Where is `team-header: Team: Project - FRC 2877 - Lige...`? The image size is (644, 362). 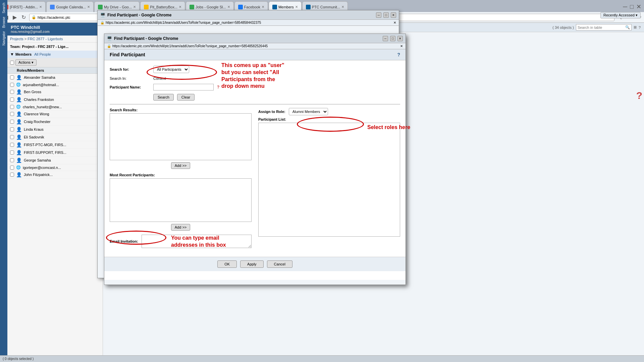
team-header: Team: Project - FRC 2877 - Lige... is located at coordinates (55, 47).